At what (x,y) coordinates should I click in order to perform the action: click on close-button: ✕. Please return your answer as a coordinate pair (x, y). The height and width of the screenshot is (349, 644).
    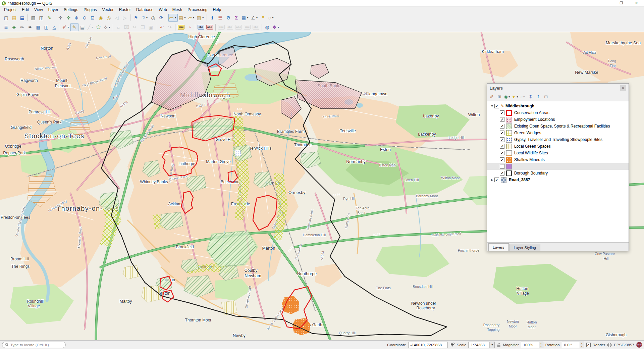
    Looking at the image, I should click on (637, 3).